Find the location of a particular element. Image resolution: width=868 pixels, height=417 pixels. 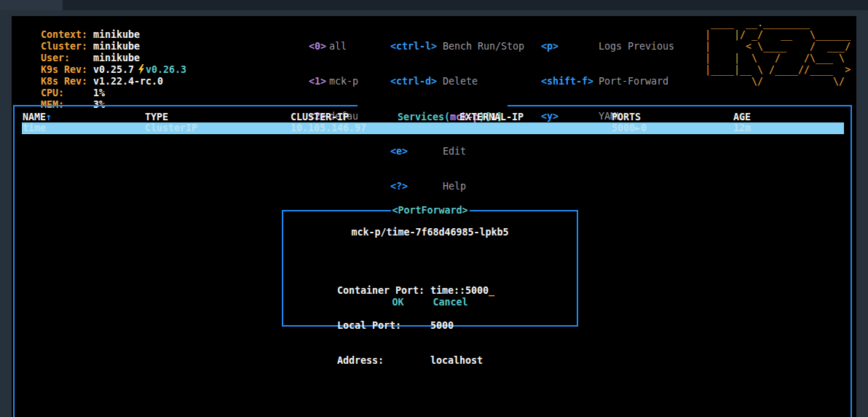

dialog-fields: Container Port:time::5000_ Local Port:50… is located at coordinates (392, 314).